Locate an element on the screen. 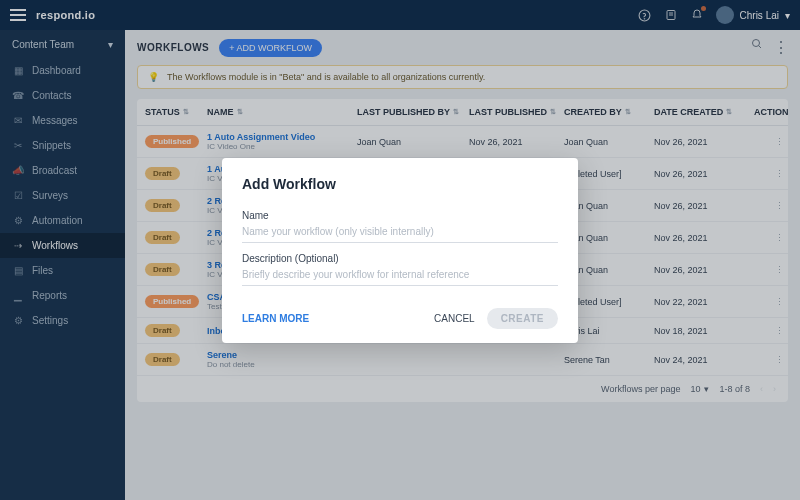 This screenshot has width=800, height=500. create-button: CREATE is located at coordinates (522, 318).